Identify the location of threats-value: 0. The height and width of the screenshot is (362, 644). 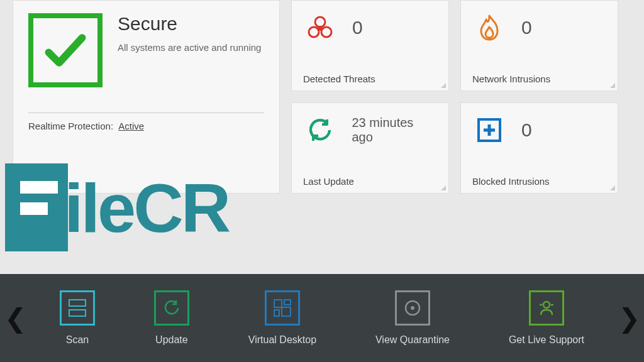
(357, 28).